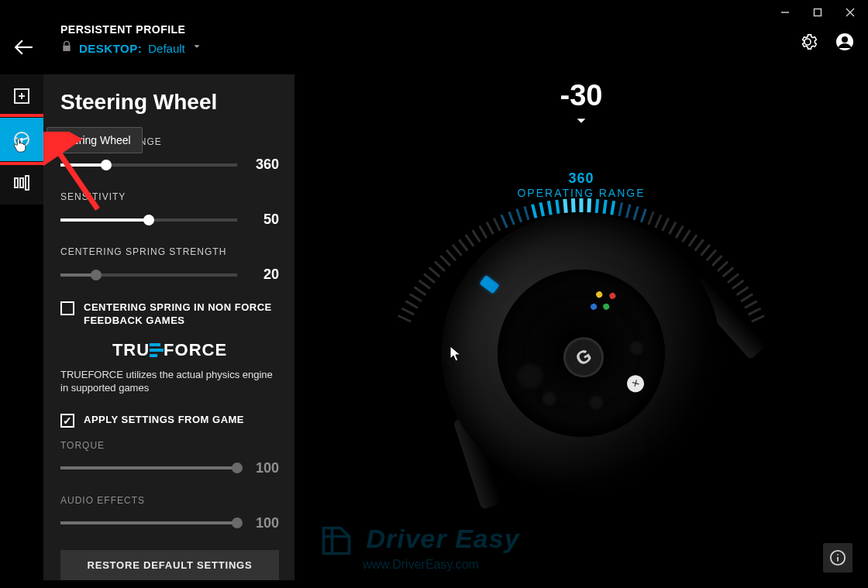 The width and height of the screenshot is (868, 588). What do you see at coordinates (132, 48) in the screenshot?
I see `profile-selector: DESKTOP: Default` at bounding box center [132, 48].